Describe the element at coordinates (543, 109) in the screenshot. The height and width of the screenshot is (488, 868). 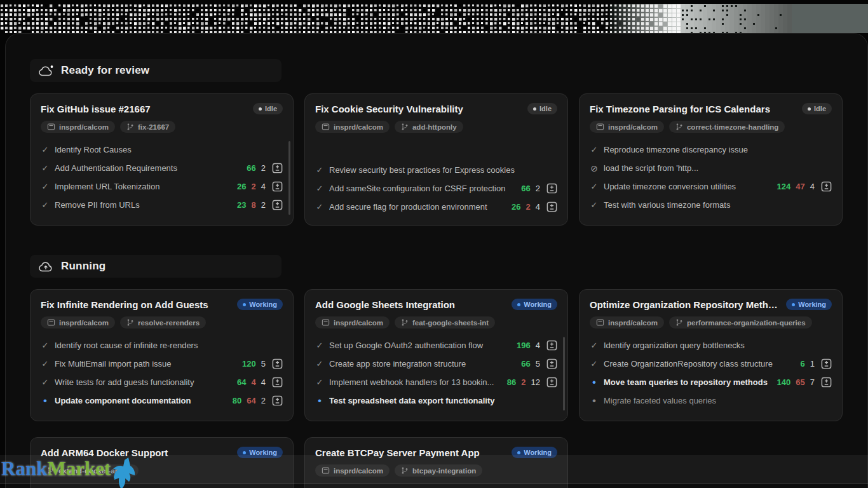
I see `status-badge: Idle` at that location.